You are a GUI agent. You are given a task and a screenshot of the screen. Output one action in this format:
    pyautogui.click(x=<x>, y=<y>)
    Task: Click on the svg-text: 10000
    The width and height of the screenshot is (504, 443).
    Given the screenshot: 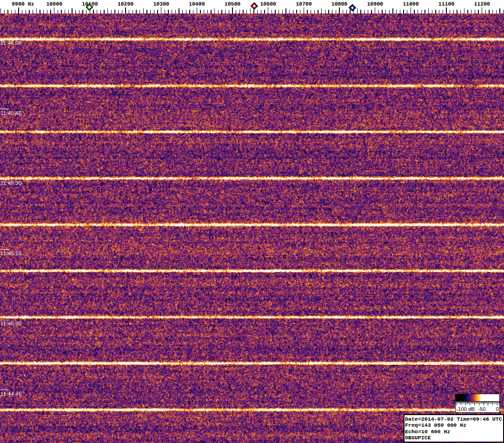 What is the action you would take?
    pyautogui.click(x=54, y=5)
    